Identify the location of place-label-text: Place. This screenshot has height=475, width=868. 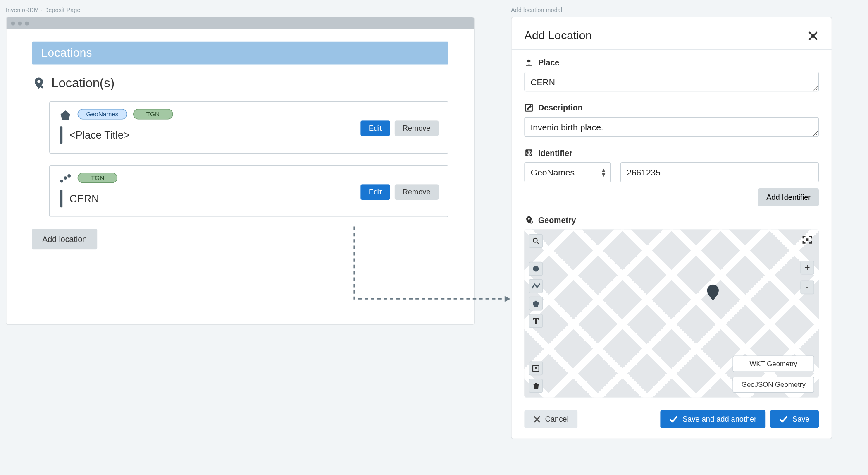
(549, 62).